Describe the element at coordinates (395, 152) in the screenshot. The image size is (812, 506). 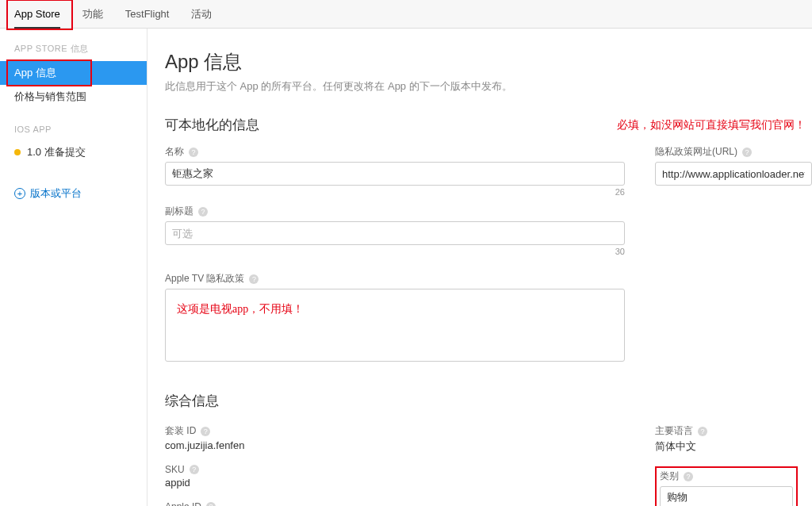
I see `label-name: 名称 ?` at that location.